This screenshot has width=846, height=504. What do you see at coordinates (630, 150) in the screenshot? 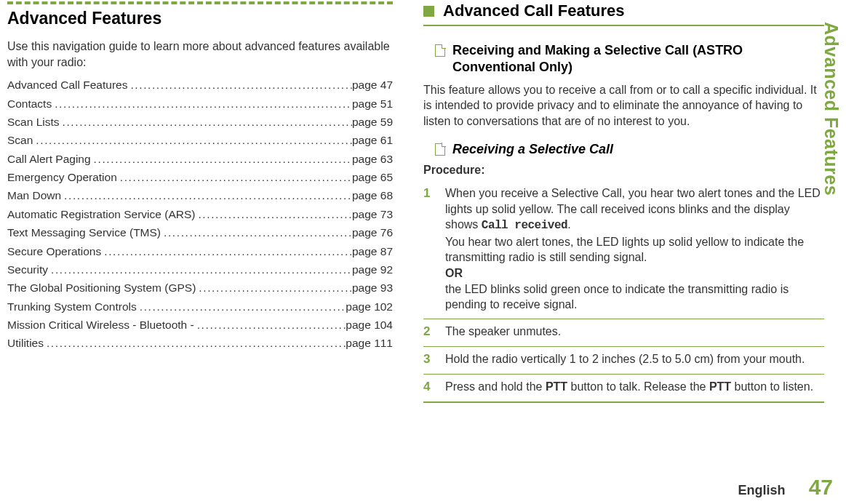
I see `subheading-row: Receiving a Selective Call` at bounding box center [630, 150].